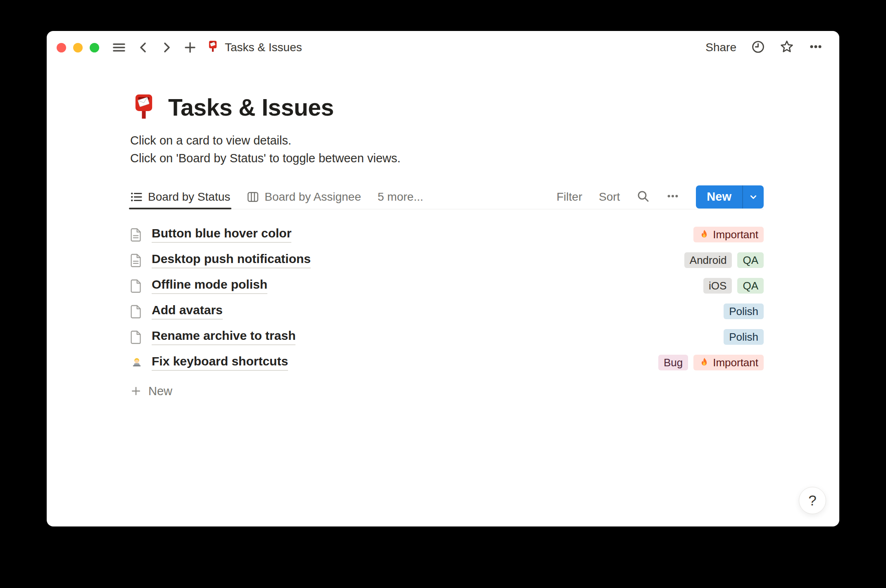 This screenshot has height=588, width=886. Describe the element at coordinates (255, 48) in the screenshot. I see `breadcrumb: Tasks & Issues` at that location.